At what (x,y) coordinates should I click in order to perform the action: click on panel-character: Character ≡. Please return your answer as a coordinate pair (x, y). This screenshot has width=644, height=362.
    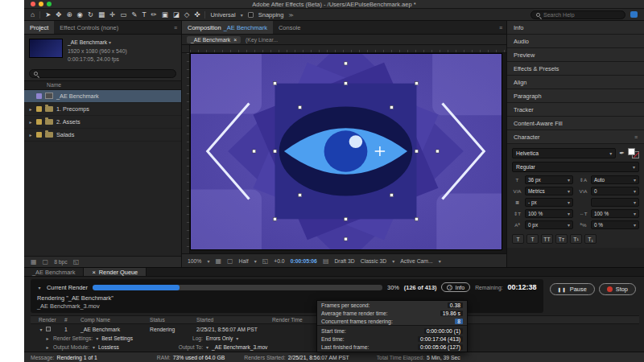
    Looking at the image, I should click on (576, 137).